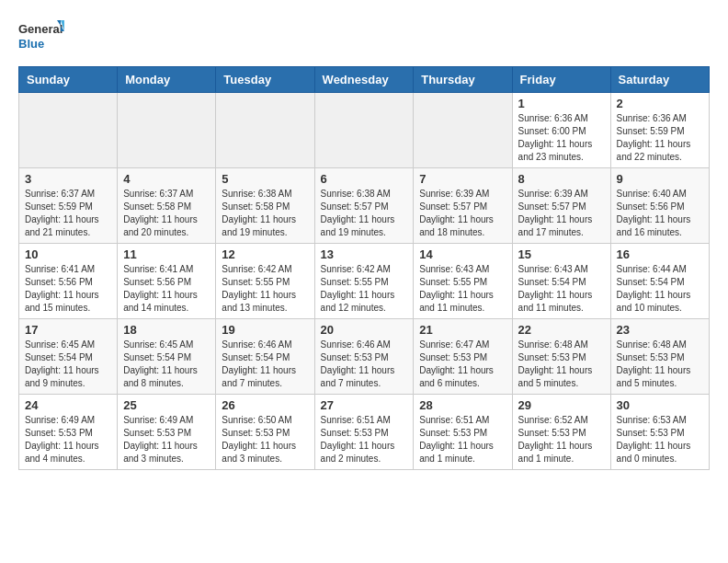 This screenshot has width=728, height=563. I want to click on day-number: 24, so click(68, 405).